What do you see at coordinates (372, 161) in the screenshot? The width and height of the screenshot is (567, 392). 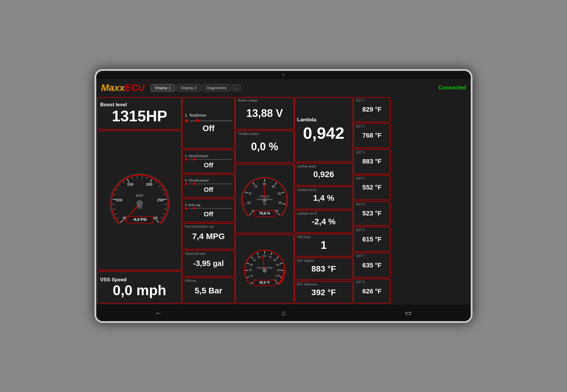 I see `egt3-value: 883 °F` at bounding box center [372, 161].